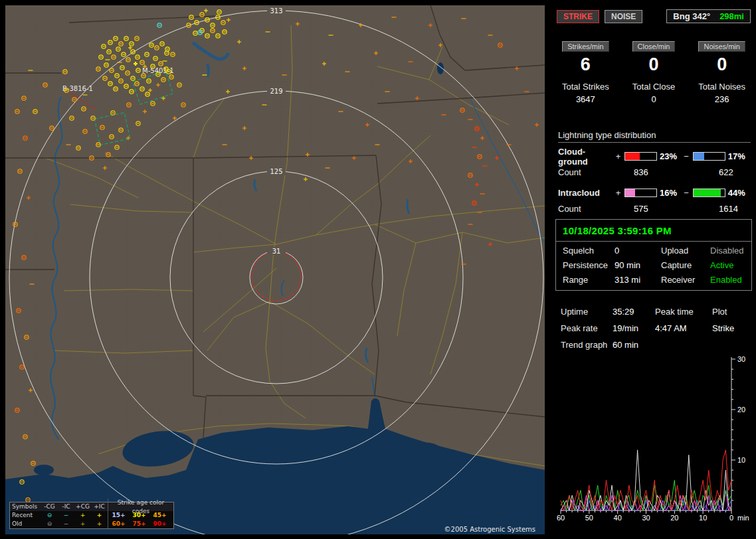 This screenshot has width=756, height=539. I want to click on legend-col-pos-cg: +CG, so click(82, 507).